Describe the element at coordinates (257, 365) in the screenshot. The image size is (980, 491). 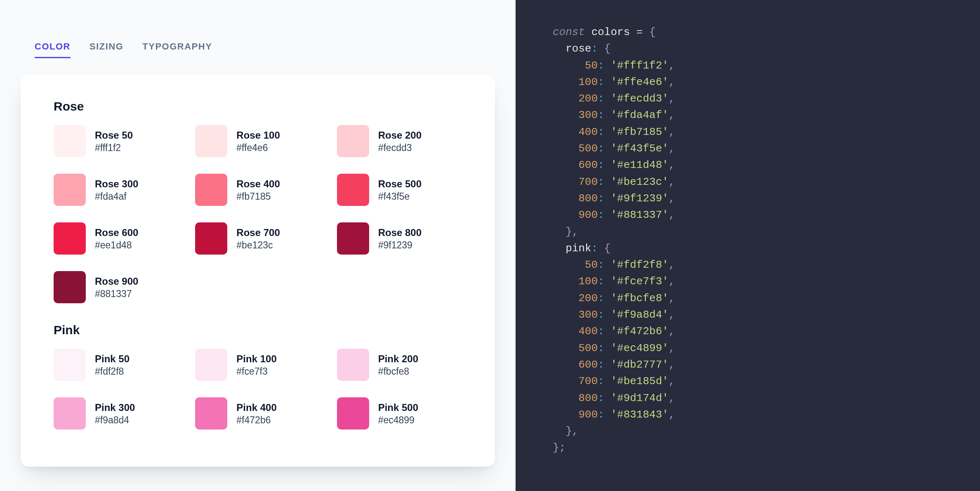
I see `swatch-pink-100: Pink 100#fce7f3` at that location.